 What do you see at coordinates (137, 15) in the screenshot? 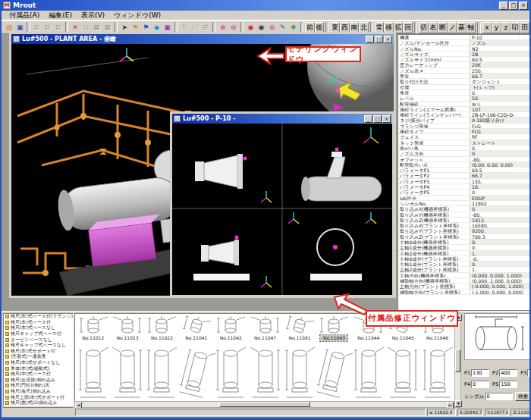
I see `menu-item: ウィンドウ(W)` at bounding box center [137, 15].